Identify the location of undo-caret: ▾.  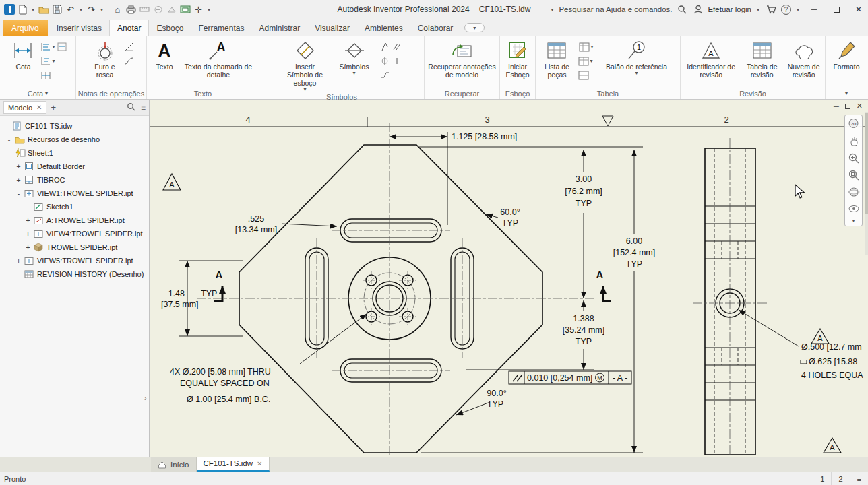
(81, 9).